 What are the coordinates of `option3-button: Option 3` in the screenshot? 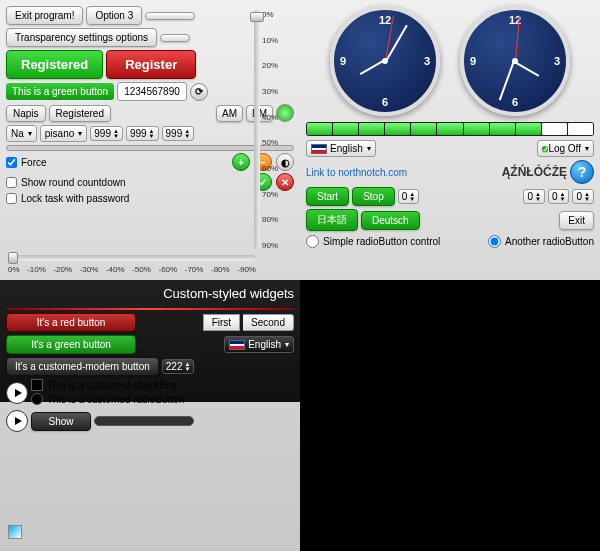 It's located at (114, 16).